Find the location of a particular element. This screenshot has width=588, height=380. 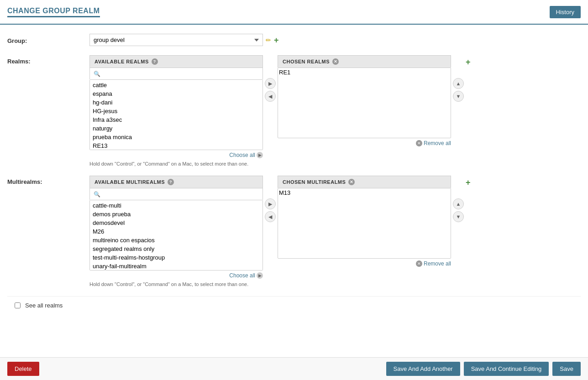

realms-help-text: Hold down "Control", or "Command" on a M… is located at coordinates (335, 164).